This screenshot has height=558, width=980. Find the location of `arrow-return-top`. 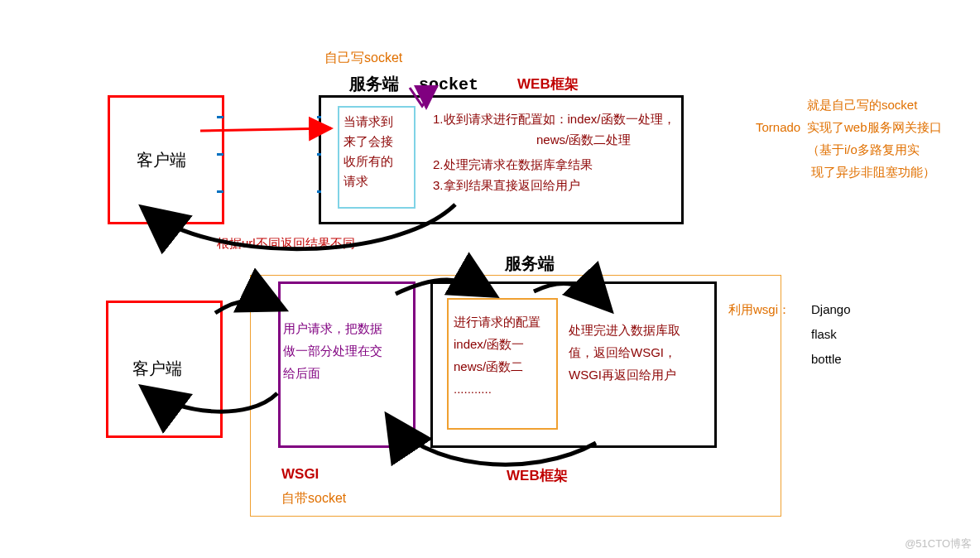

arrow-return-top is located at coordinates (300, 227).